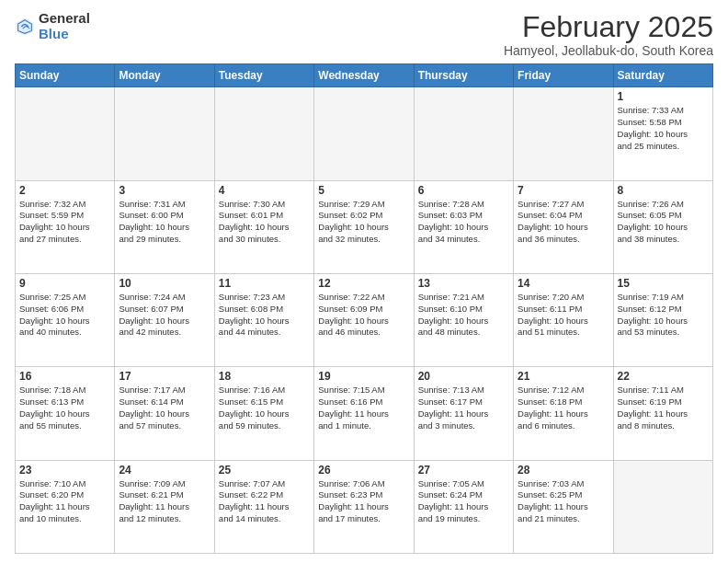 The image size is (728, 563). I want to click on day-number: 23, so click(64, 470).